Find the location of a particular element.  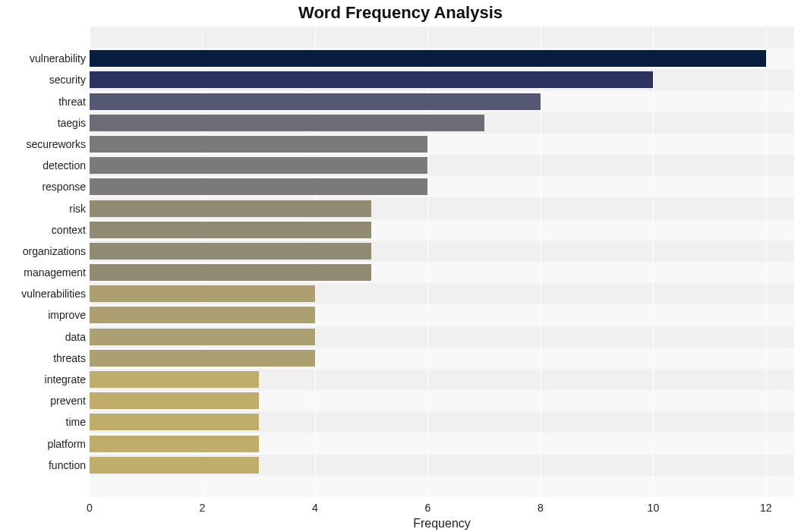

x-tick-label: 2 is located at coordinates (203, 508).